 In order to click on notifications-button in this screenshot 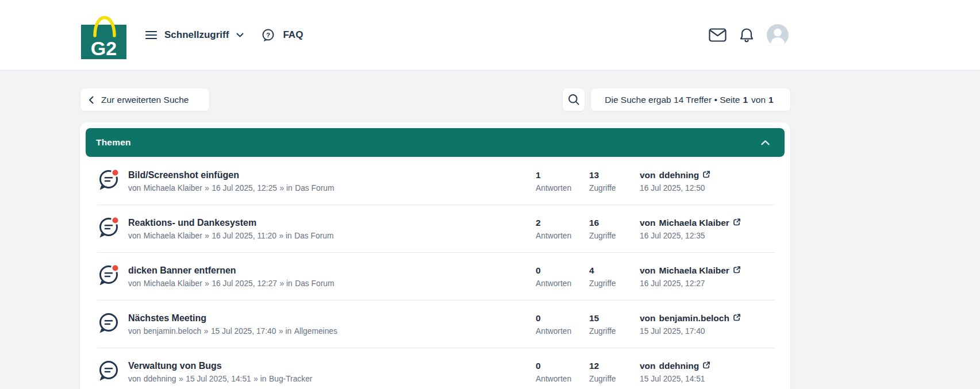, I will do `click(747, 35)`.